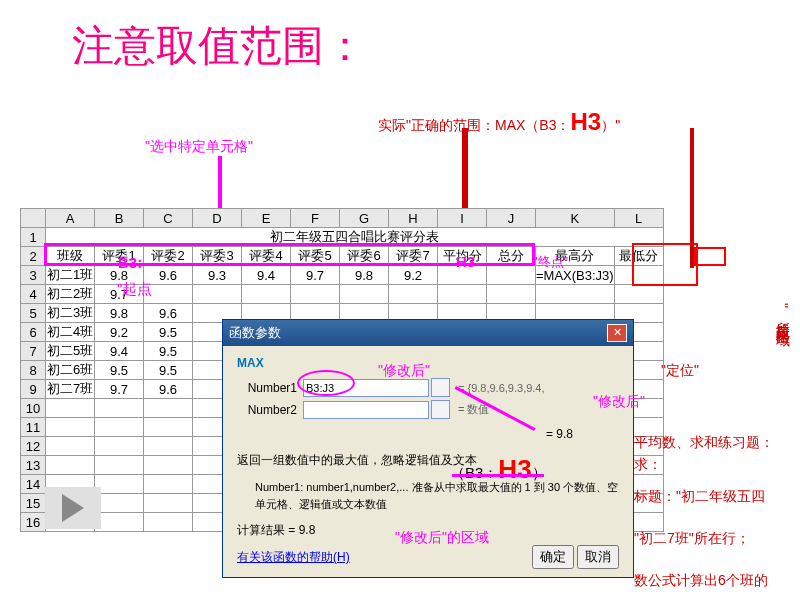 The image size is (800, 600). I want to click on anno-b3h3: （B3：H3）, so click(498, 470).